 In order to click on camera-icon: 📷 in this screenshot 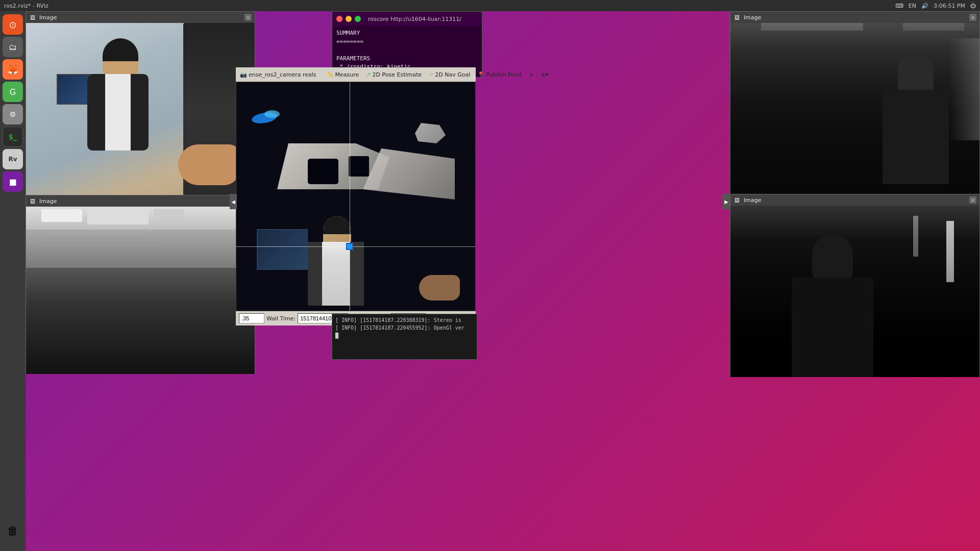, I will do `click(243, 74)`.